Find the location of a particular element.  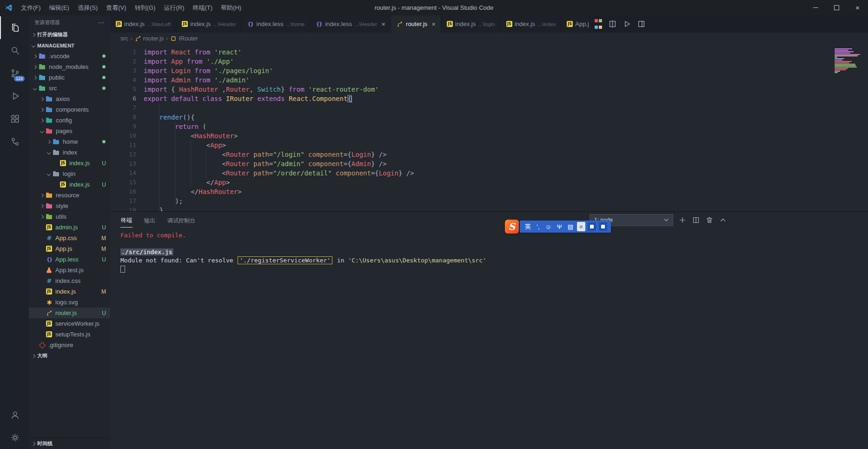

tree-item-.gitignore: .gitignore is located at coordinates (70, 345).